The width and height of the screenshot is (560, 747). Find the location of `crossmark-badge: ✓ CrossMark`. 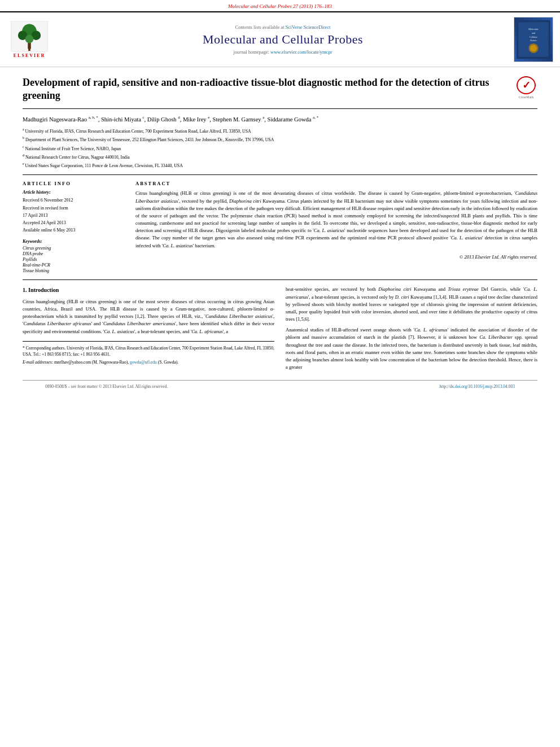

crossmark-badge: ✓ CrossMark is located at coordinates (526, 88).